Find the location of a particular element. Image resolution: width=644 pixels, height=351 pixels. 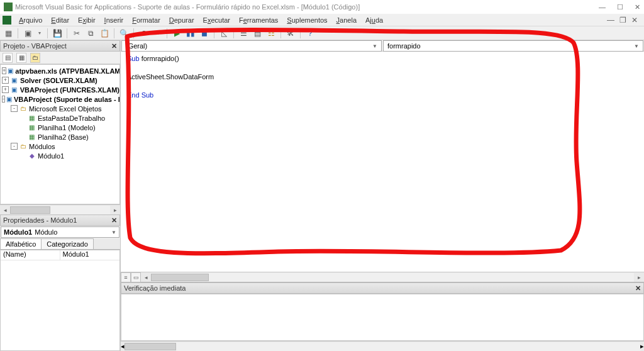

design-mode-button: ◺ is located at coordinates (224, 33).